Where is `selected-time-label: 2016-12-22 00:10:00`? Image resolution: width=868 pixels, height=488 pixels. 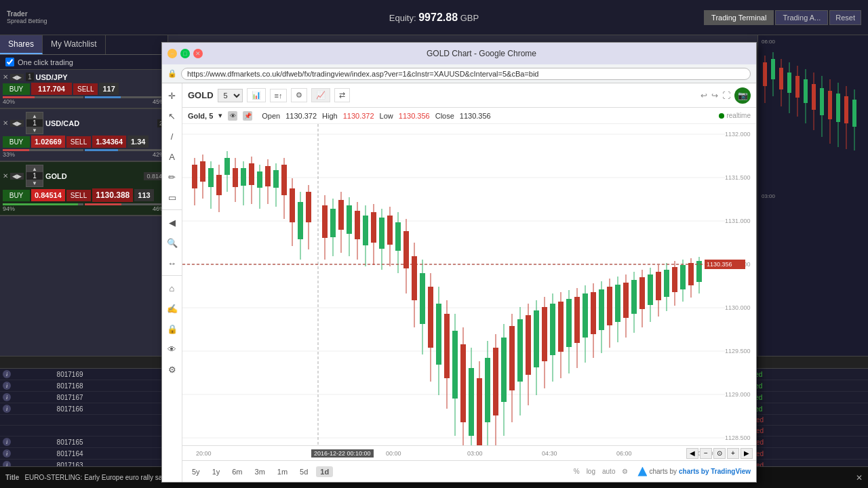 selected-time-label: 2016-12-22 00:10:00 is located at coordinates (342, 453).